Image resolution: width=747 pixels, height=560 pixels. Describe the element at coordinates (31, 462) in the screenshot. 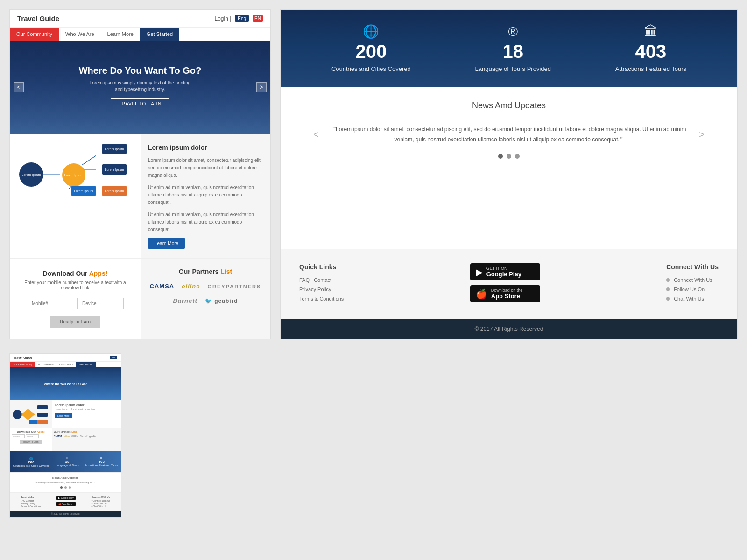

I see `mp1-stat-1: 🌐200Countries and Cities Covered` at that location.